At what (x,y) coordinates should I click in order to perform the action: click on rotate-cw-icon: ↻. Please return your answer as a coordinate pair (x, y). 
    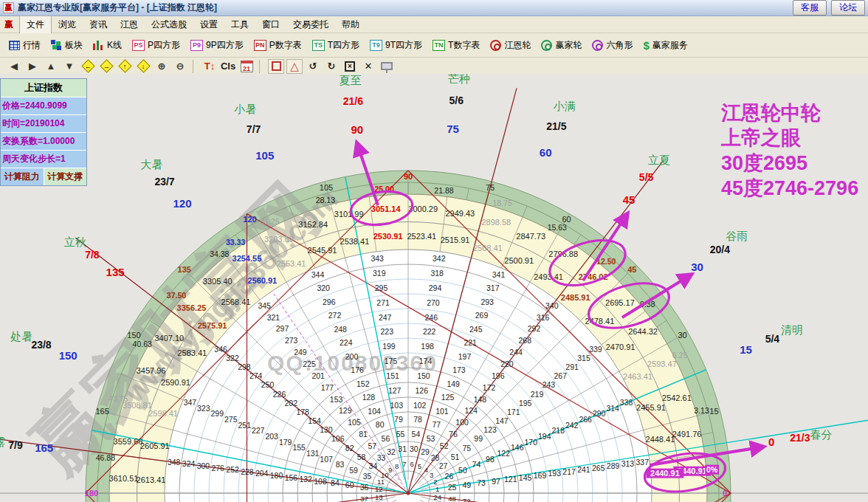
    Looking at the image, I should click on (331, 66).